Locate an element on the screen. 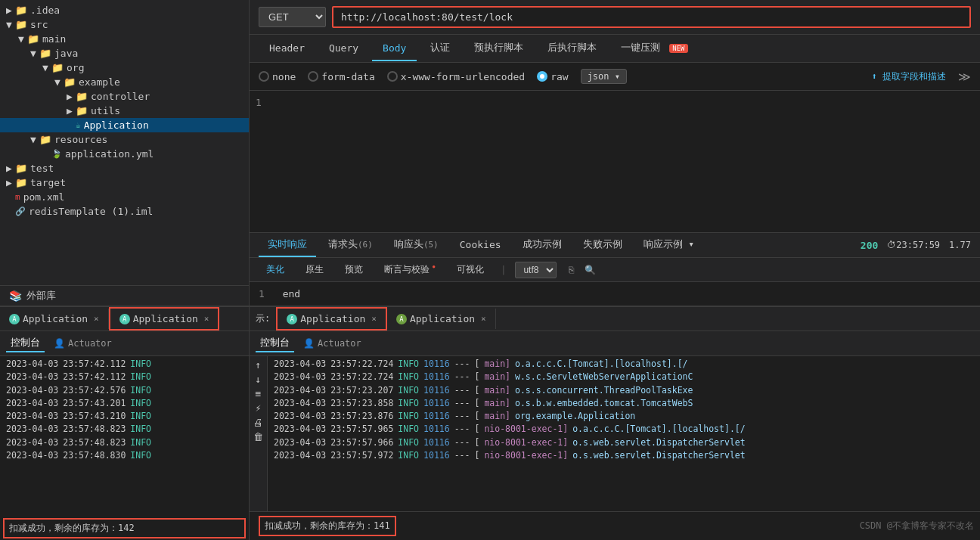 Image resolution: width=980 pixels, height=540 pixels. copy-icon: ⎘ is located at coordinates (572, 270).